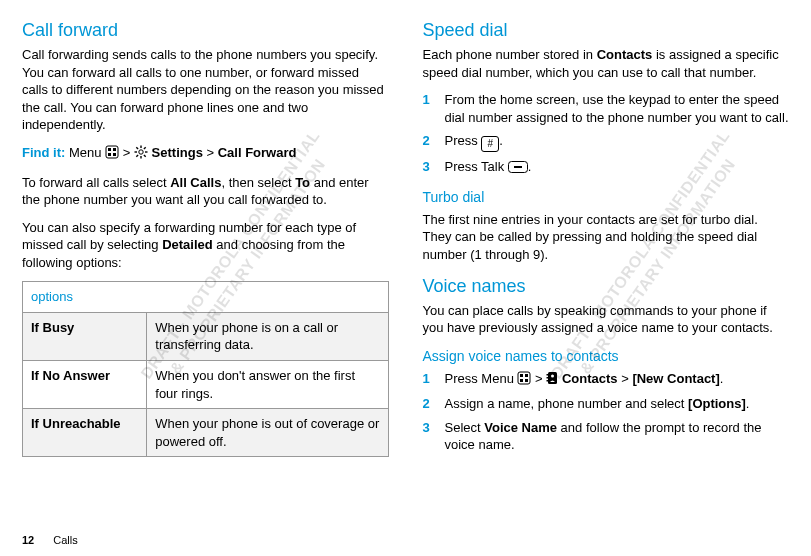 This screenshot has height=556, width=811. I want to click on findit-settings: Settings, so click(178, 152).